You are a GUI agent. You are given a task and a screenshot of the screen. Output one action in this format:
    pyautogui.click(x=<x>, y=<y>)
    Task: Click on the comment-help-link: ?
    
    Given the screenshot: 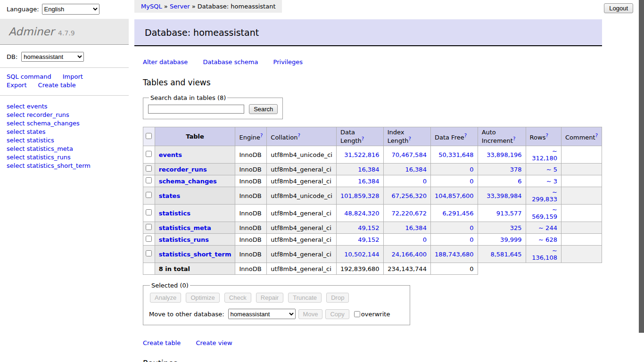 What is the action you would take?
    pyautogui.click(x=597, y=136)
    